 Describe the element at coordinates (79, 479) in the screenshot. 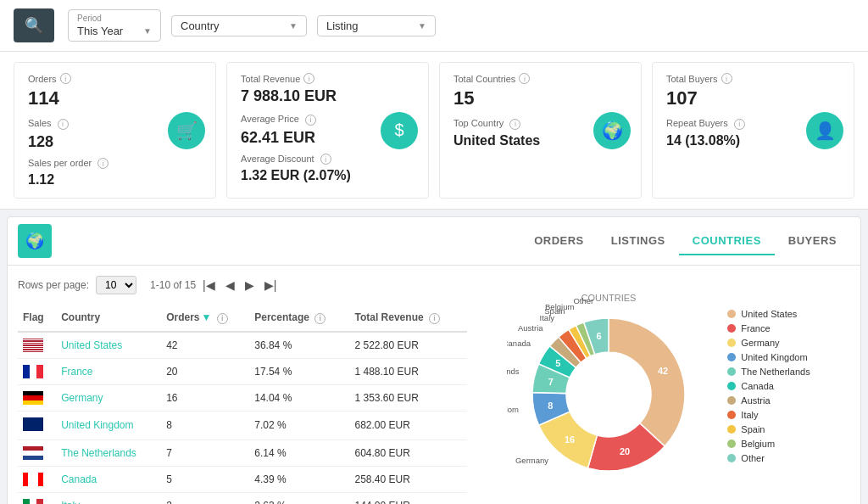

I see `country-link: Canada` at that location.